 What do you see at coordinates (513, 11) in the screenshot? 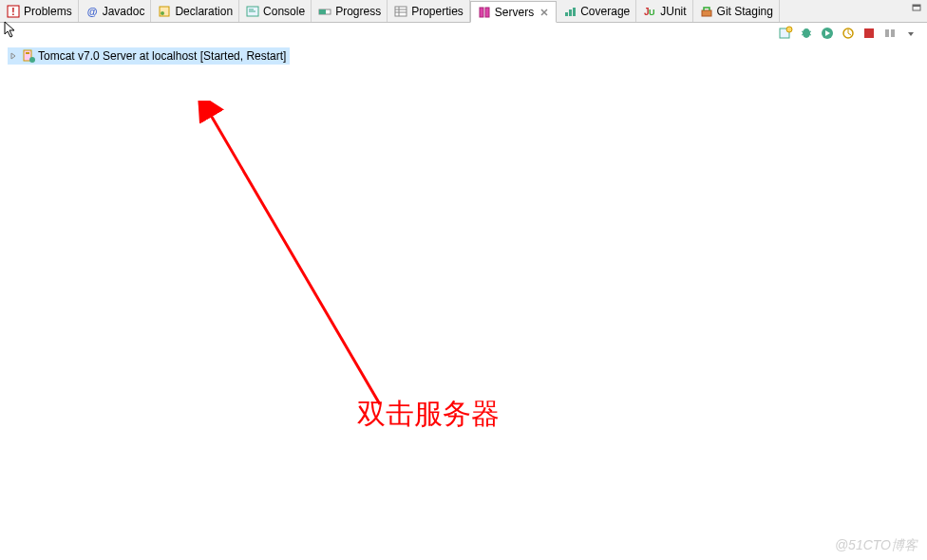
I see `tab-servers: Servers` at bounding box center [513, 11].